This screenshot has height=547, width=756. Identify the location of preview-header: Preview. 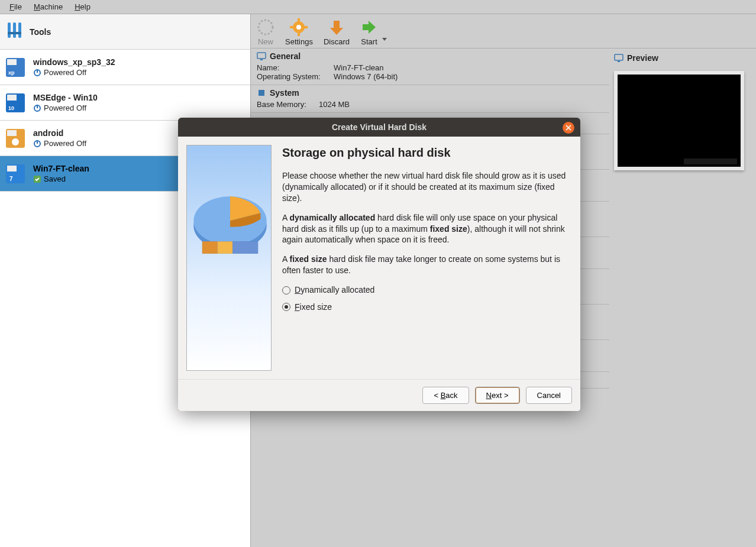
(642, 58).